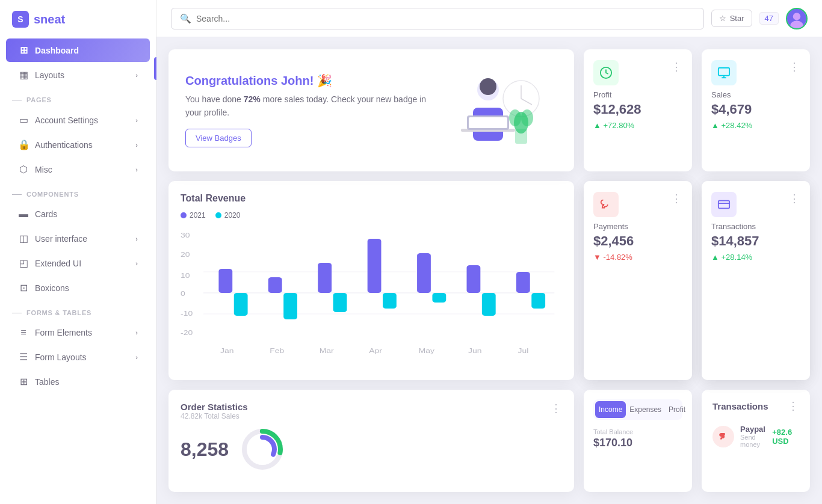  What do you see at coordinates (78, 51) in the screenshot?
I see `sidebar-item-dashboard: ⊞ Dashboard` at bounding box center [78, 51].